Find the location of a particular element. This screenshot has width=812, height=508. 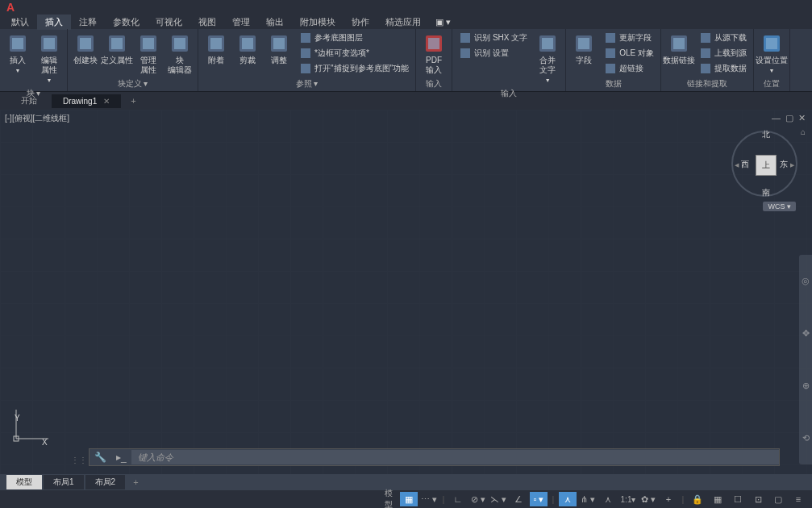

doc-tab-Drawing1: Drawing1✕ is located at coordinates (86, 102).